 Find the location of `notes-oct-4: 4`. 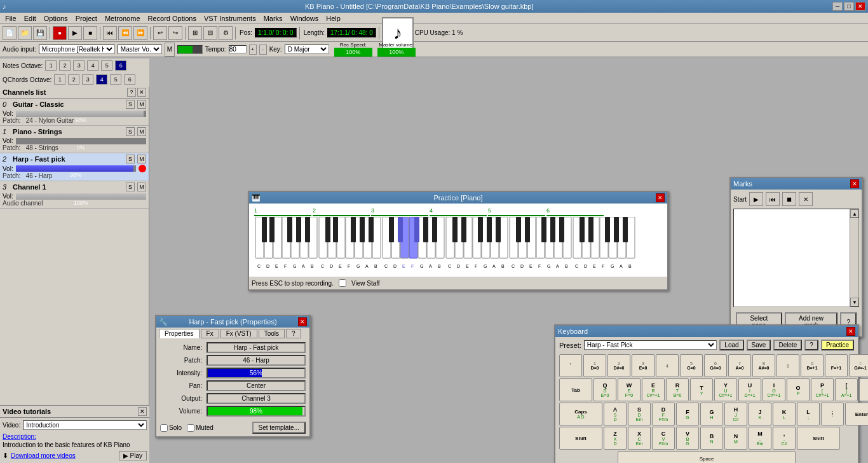

notes-oct-4: 4 is located at coordinates (93, 66).